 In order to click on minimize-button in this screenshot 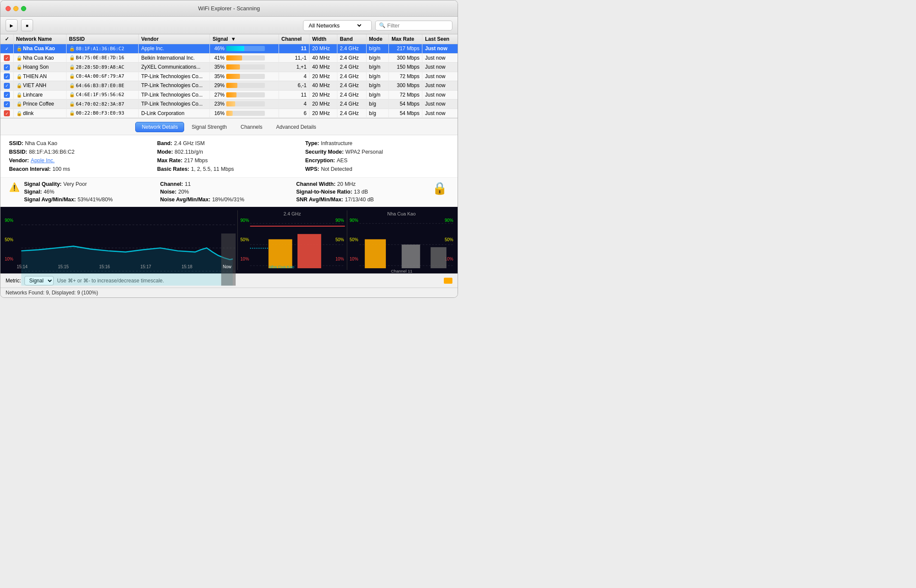, I will do `click(16, 9)`.